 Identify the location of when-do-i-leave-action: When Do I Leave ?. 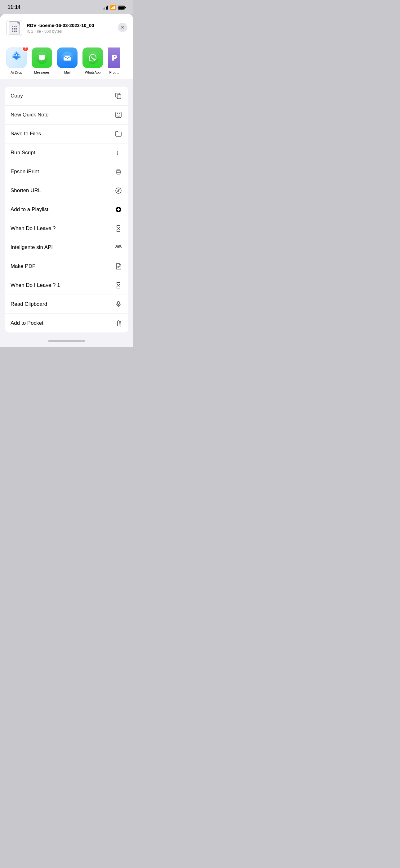
(67, 228).